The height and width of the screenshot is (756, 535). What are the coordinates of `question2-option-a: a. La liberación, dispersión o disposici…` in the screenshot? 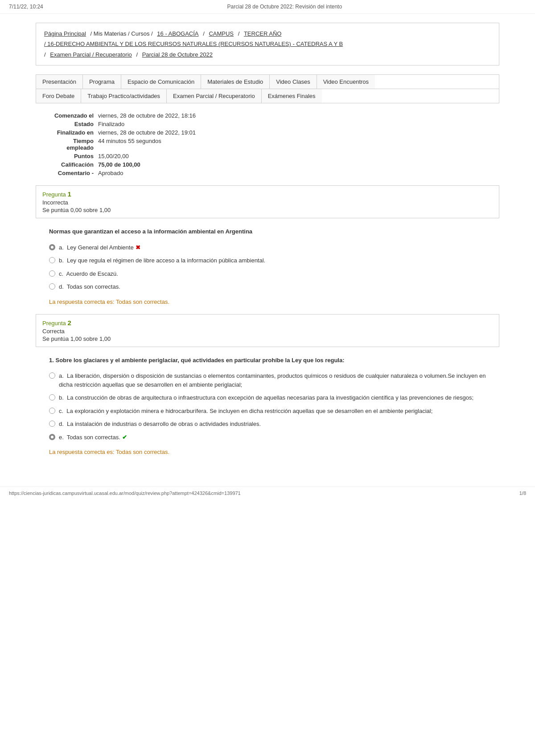 It's located at (274, 380).